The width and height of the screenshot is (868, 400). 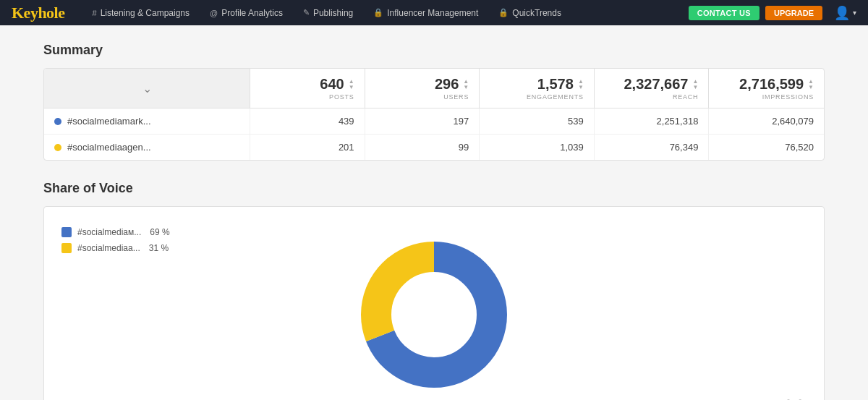 What do you see at coordinates (109, 148) in the screenshot?
I see `row-hashtag-1: #socialmediaagen...` at bounding box center [109, 148].